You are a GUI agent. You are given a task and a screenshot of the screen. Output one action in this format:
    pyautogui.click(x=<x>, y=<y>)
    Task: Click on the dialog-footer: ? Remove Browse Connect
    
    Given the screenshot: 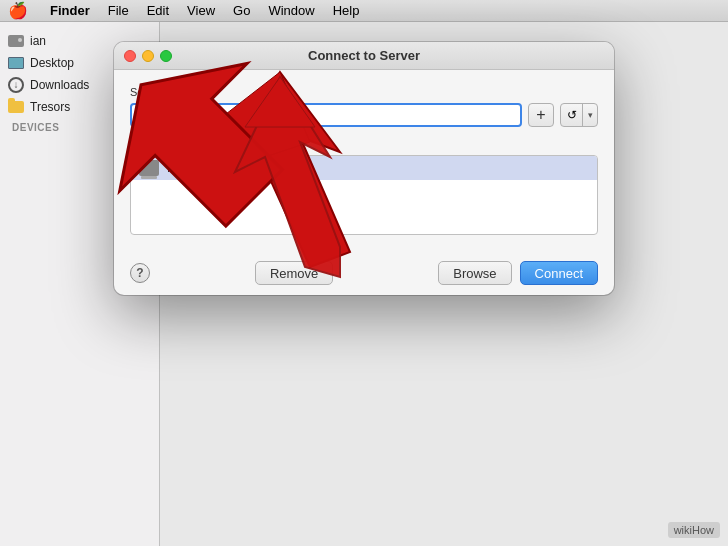 What is the action you would take?
    pyautogui.click(x=364, y=273)
    